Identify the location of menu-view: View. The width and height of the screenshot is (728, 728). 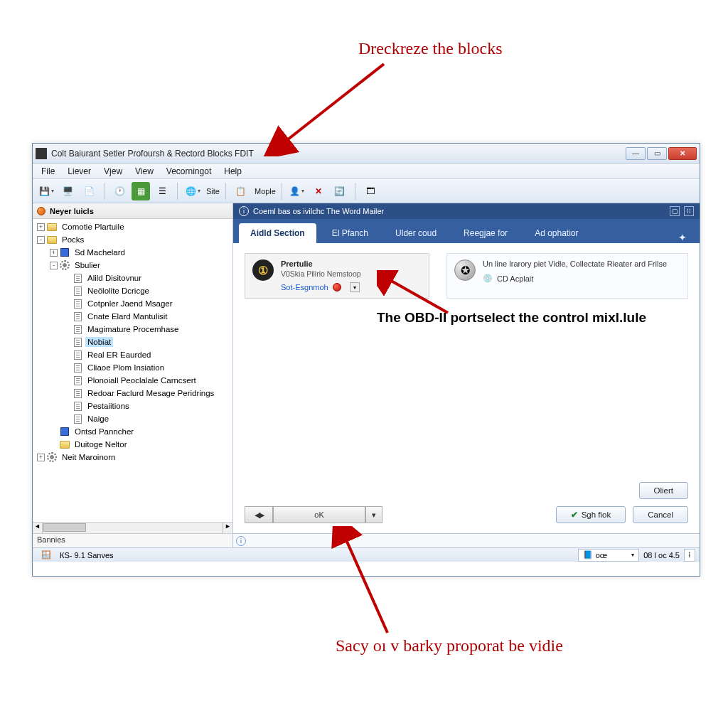
(144, 171).